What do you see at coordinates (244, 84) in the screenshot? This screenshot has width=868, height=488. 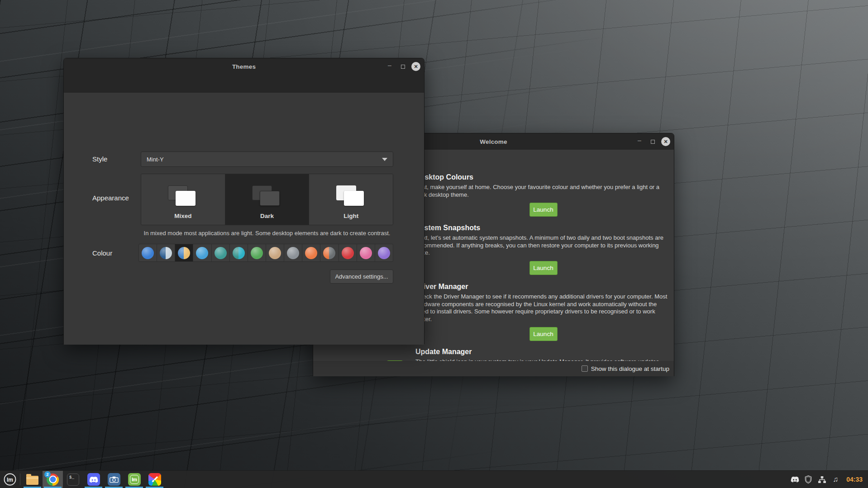 I see `themes-header-area` at bounding box center [244, 84].